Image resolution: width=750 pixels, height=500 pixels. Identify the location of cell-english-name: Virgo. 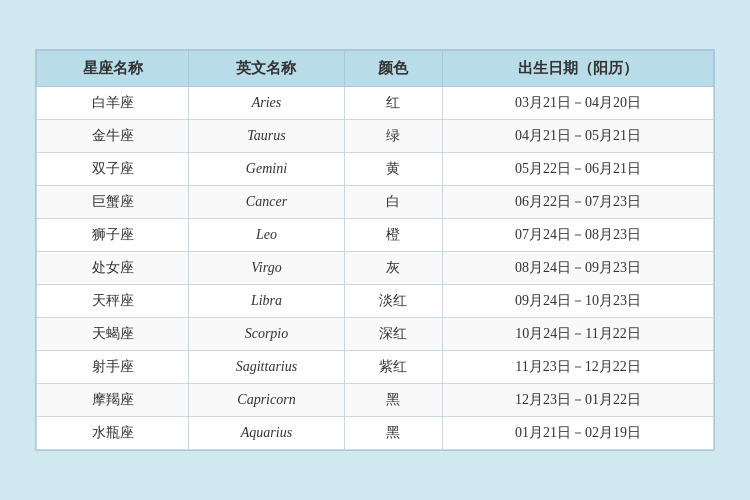
(266, 268).